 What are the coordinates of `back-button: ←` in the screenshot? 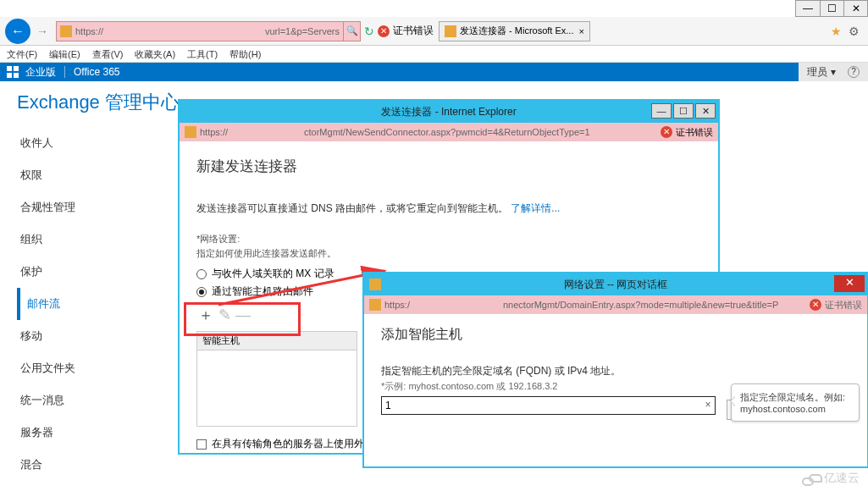 It's located at (18, 31).